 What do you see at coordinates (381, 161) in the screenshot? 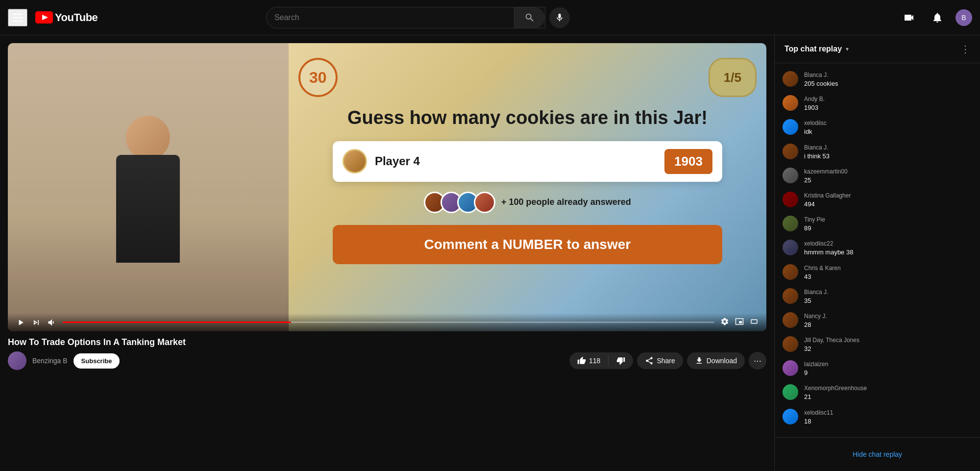
I see `player-card-left: Player 4` at bounding box center [381, 161].